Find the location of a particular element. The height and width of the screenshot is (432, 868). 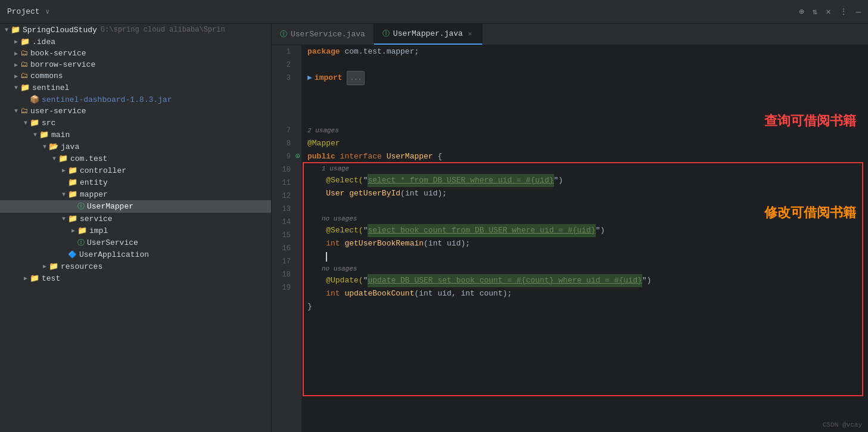

tree-label-user-service: user-service is located at coordinates (58, 111).